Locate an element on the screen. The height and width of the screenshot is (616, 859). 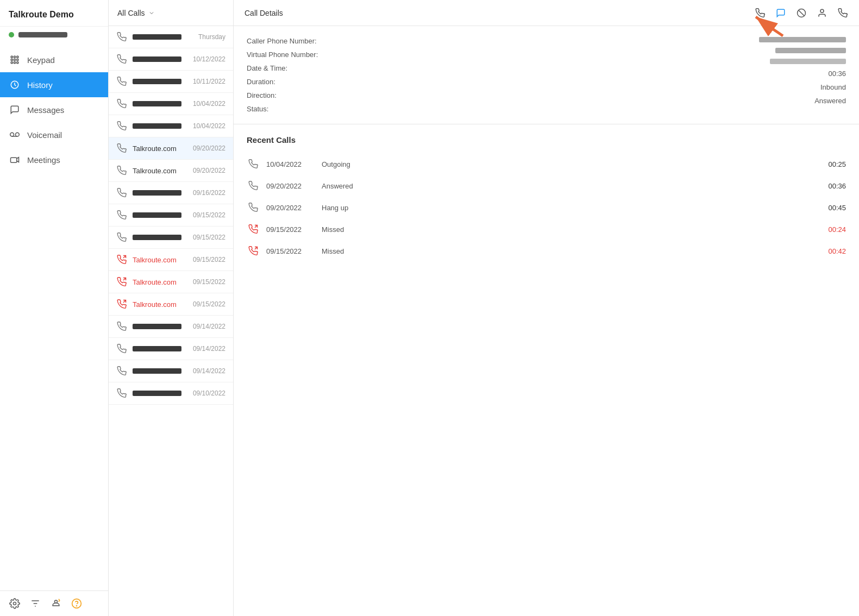
label-virtual-phone: Virtual Phone Number: is located at coordinates (283, 54).